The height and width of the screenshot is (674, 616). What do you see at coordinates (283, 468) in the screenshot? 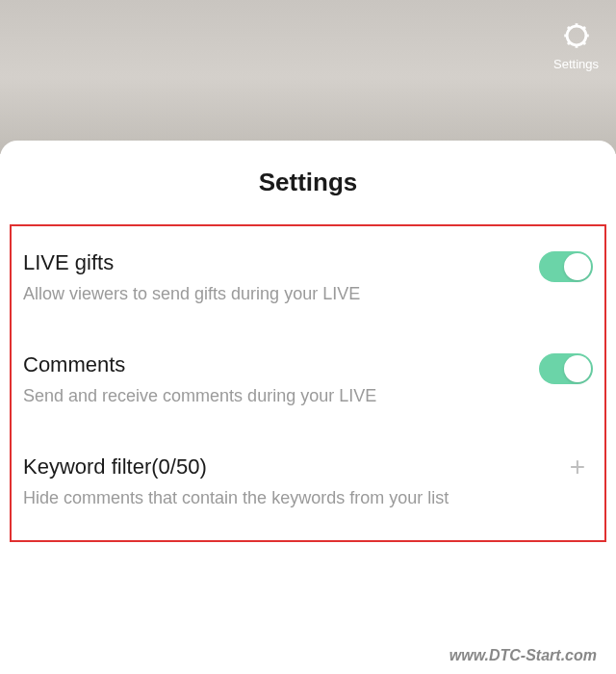
I see `keyword-filter-label: Keyword filter(0/50)` at bounding box center [283, 468].